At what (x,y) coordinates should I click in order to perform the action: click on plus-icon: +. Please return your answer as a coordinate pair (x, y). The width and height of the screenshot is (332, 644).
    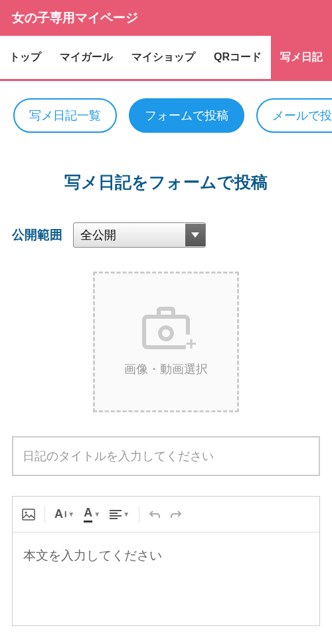
    Looking at the image, I should click on (191, 344).